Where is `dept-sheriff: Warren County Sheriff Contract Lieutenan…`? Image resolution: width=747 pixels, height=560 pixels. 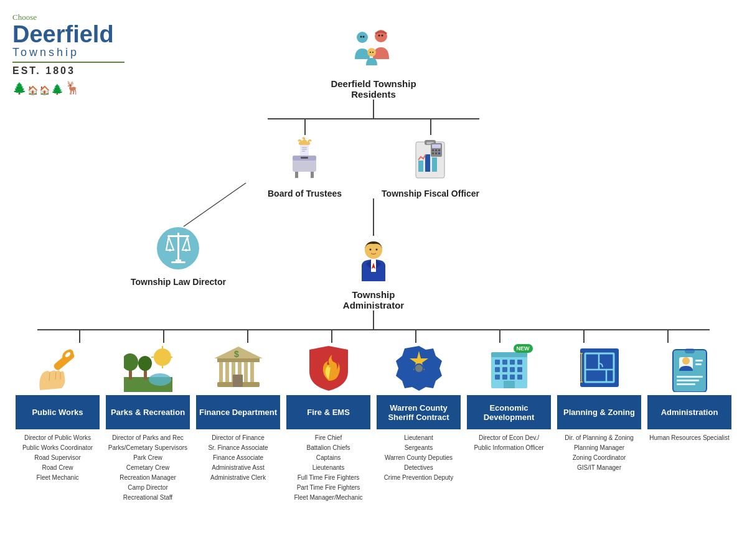
dept-sheriff: Warren County Sheriff Contract Lieutenan… is located at coordinates (418, 413).